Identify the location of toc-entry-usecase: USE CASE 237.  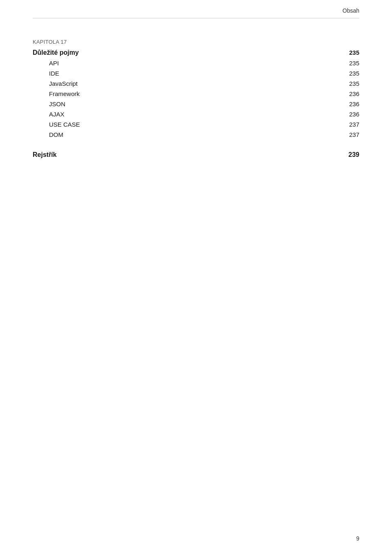
(196, 124).